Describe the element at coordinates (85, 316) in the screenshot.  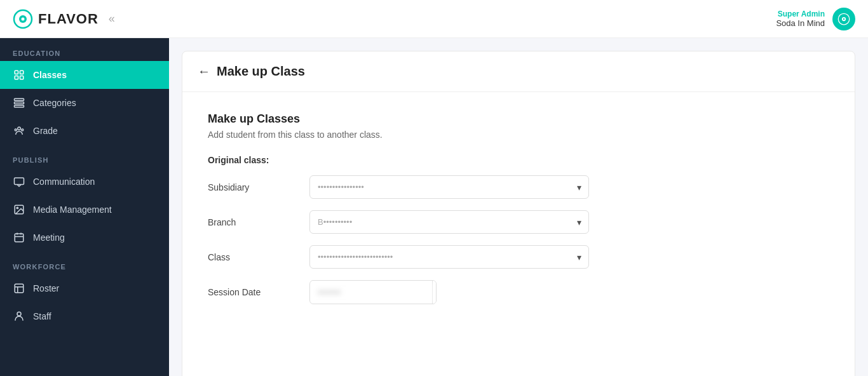
I see `sidebar-item-staff: Staff` at that location.